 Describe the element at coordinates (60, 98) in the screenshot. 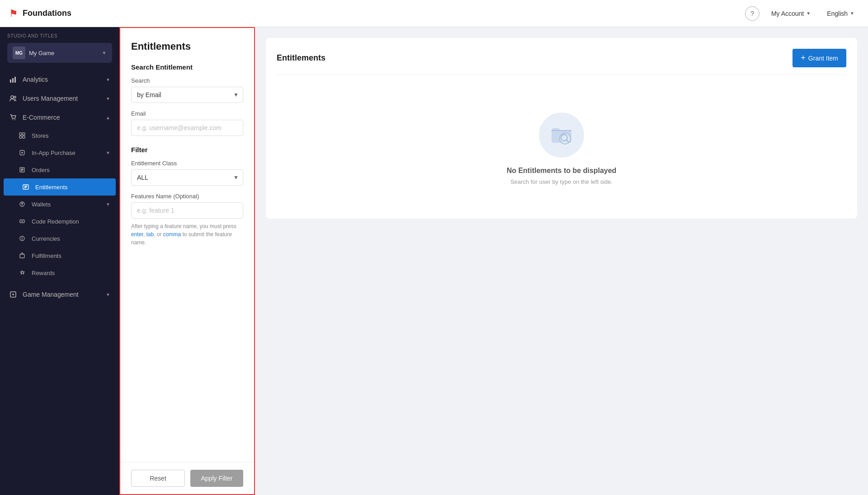

I see `sidebar-item-users-management: Users Management ▼` at that location.